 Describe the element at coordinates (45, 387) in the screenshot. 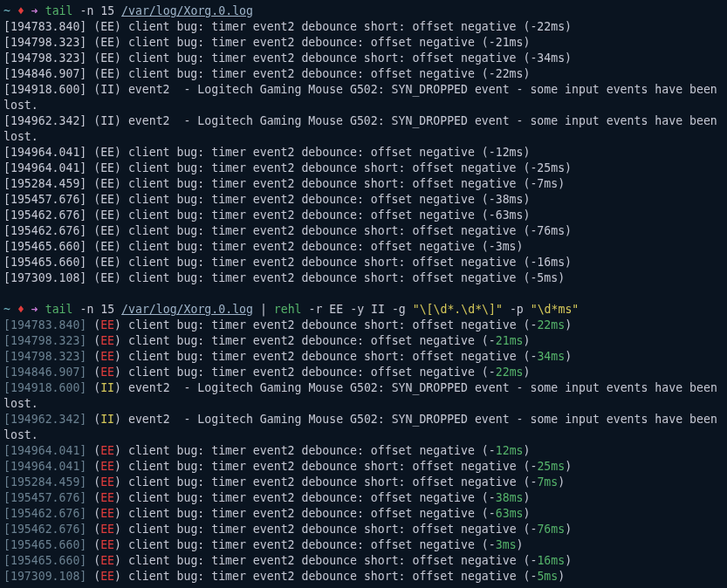

I see `timestamp: [194918.600]` at that location.